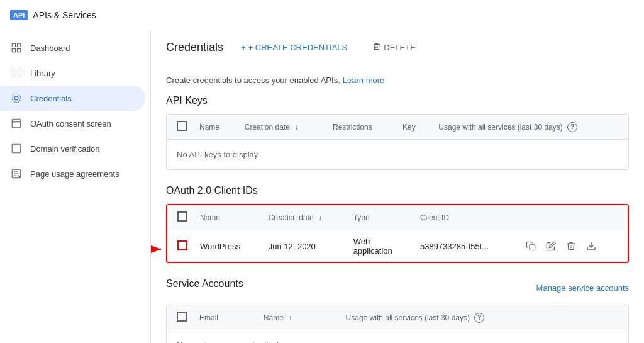  What do you see at coordinates (397, 233) in the screenshot?
I see `oauth-table-container: Name Creation date Type Client ID` at bounding box center [397, 233].